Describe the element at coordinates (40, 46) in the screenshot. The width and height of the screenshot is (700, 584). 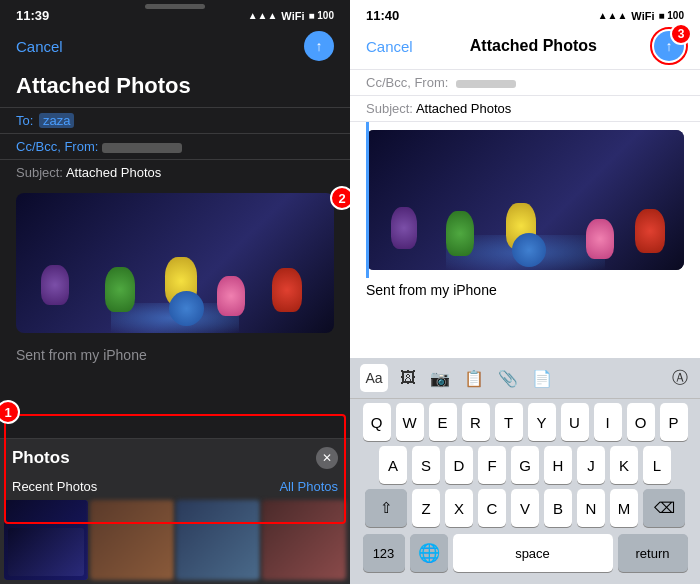
I see `left-cancel-button: Cancel` at that location.